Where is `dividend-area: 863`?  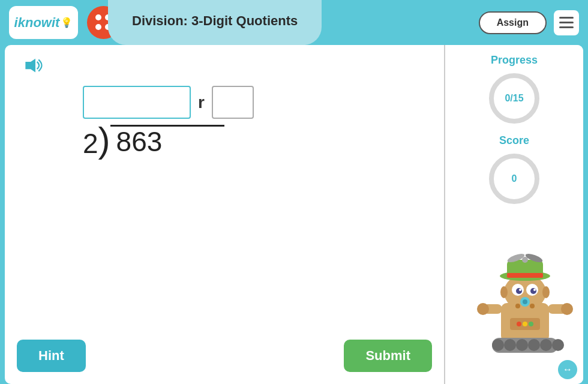 dividend-area: 863 is located at coordinates (167, 141).